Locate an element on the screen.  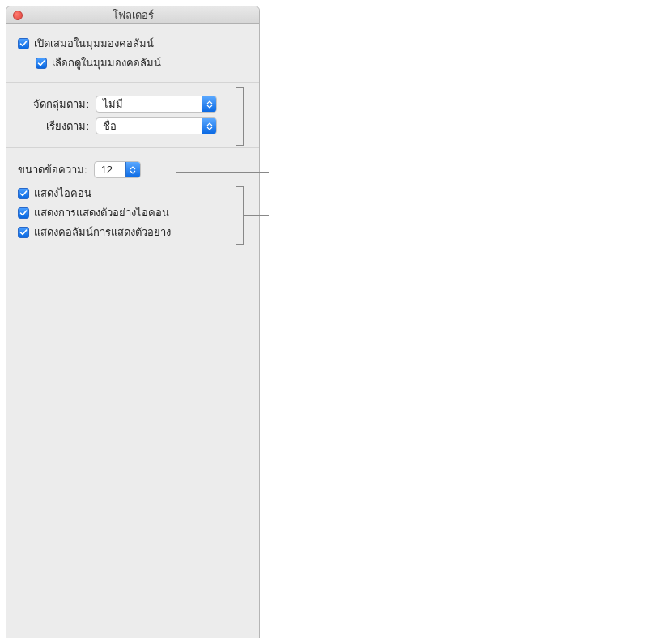
label-sort-by: เรียงตาม: is located at coordinates (57, 126).